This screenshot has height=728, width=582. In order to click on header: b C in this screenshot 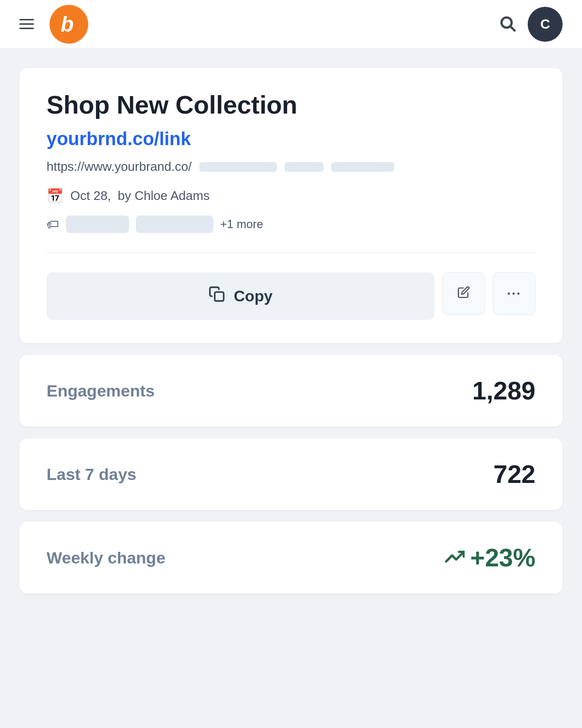, I will do `click(291, 24)`.